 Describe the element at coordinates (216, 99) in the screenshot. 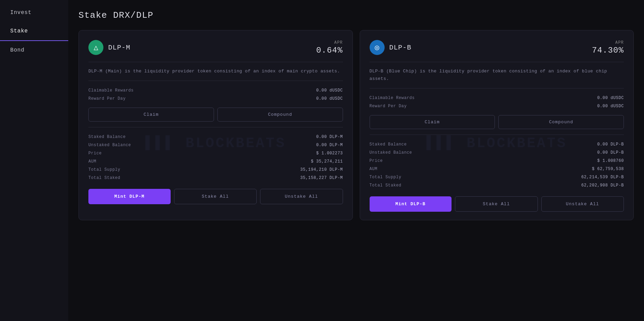

I see `reward-per-day-row-dlp-m: Reward Per Day 0.00 dUSDC` at that location.